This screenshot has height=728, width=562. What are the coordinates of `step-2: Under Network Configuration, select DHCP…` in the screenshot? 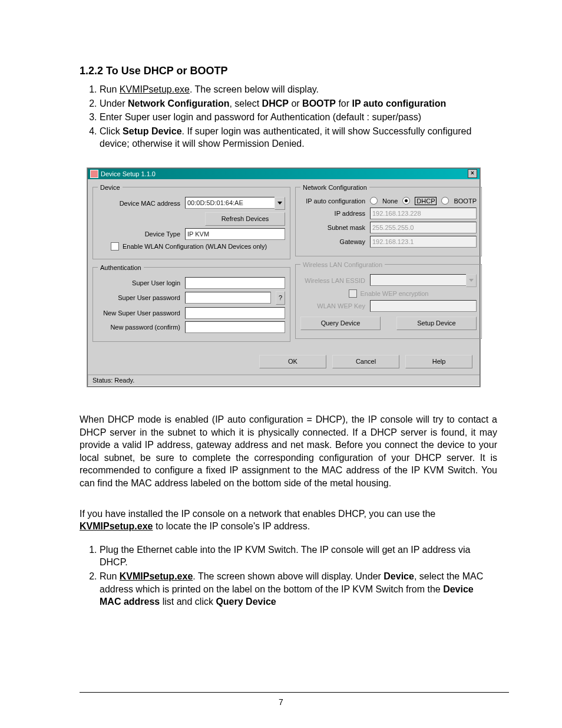 It's located at (298, 104).